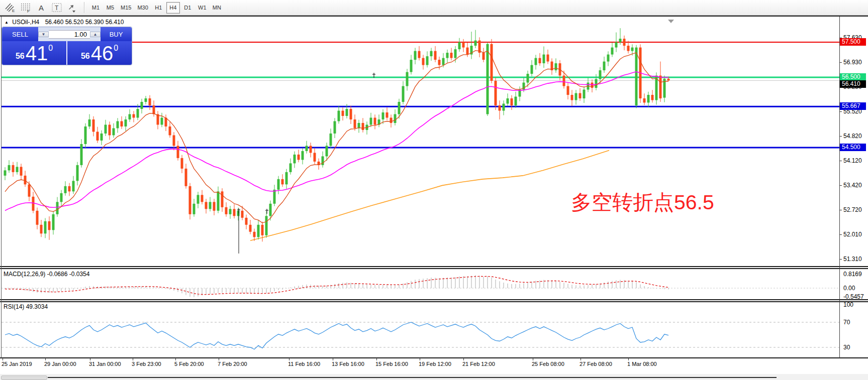 The height and width of the screenshot is (380, 868). I want to click on sell-button: SELL, so click(20, 34).